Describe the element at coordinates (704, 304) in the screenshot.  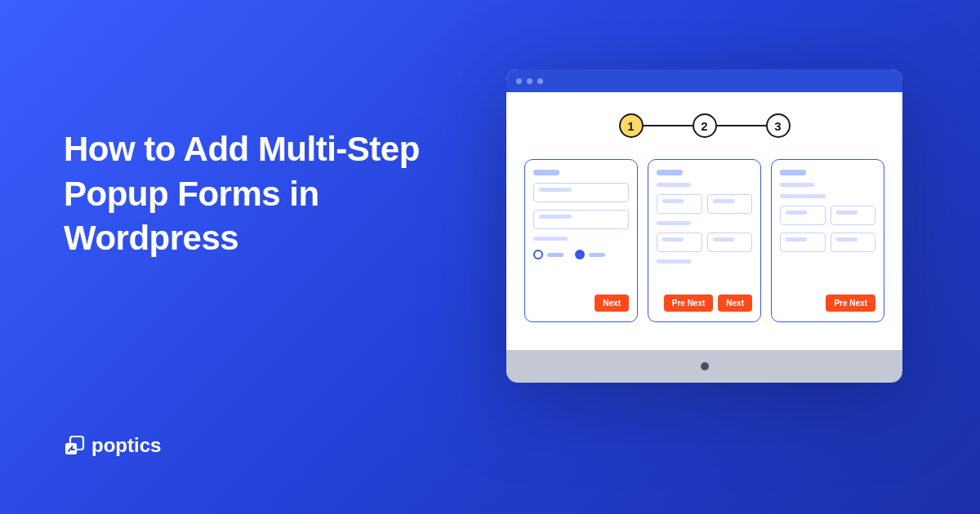
I see `card-footer: Pre Next Next` at that location.